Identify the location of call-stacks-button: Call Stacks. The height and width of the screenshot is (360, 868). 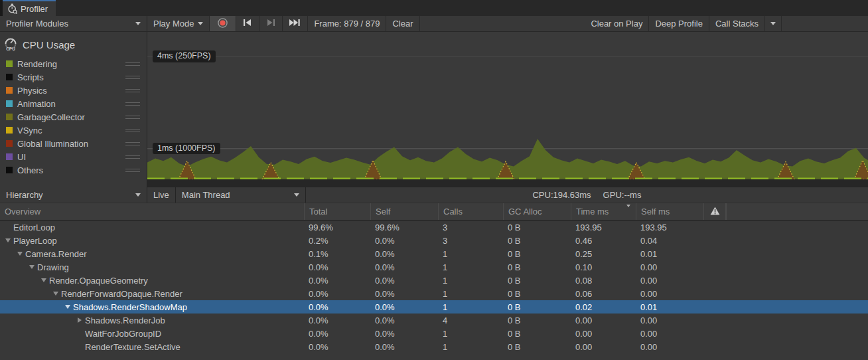
(737, 24).